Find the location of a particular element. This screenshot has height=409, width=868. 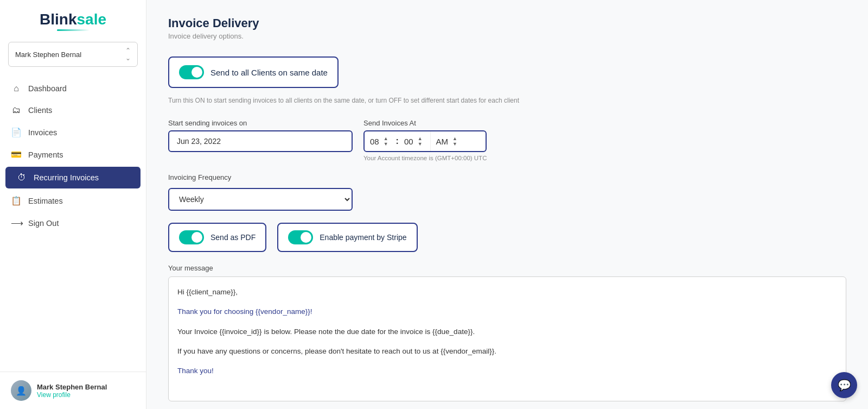

sidebar-item-clients: 🗂 Clients is located at coordinates (73, 110).